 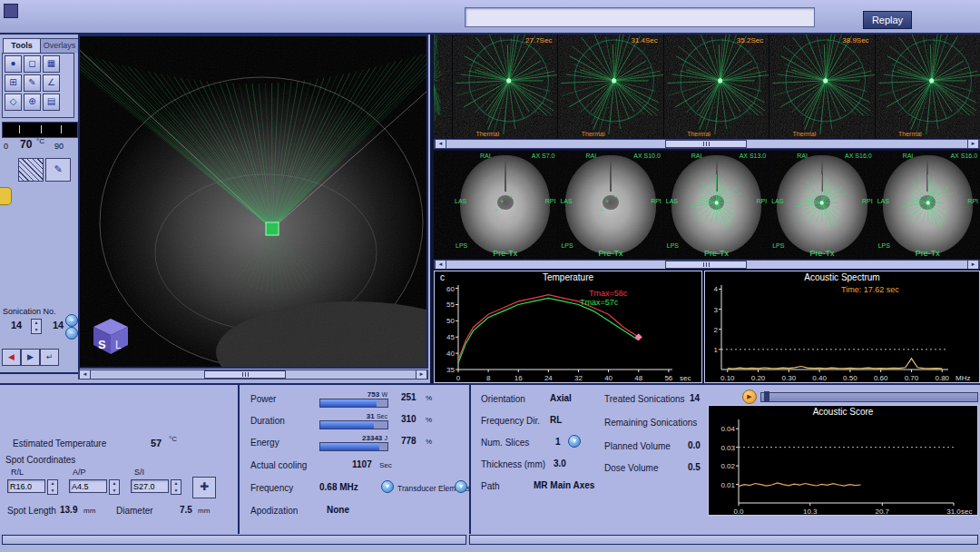 What do you see at coordinates (274, 510) in the screenshot?
I see `apodization-label: Apodization` at bounding box center [274, 510].